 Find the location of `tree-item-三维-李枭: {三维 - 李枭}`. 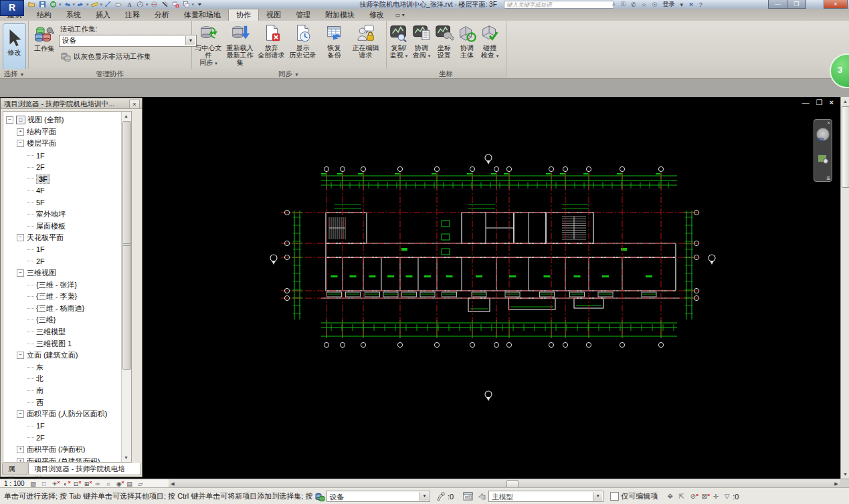

tree-item-三维-李枭: {三维 - 李枭} is located at coordinates (67, 297).